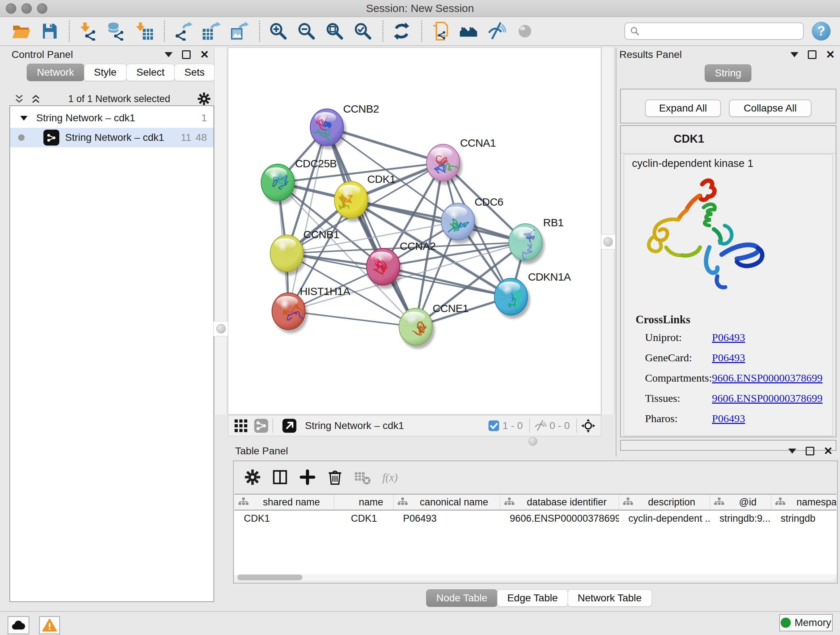 The height and width of the screenshot is (635, 840). I want to click on scrollbar-thumb, so click(270, 578).